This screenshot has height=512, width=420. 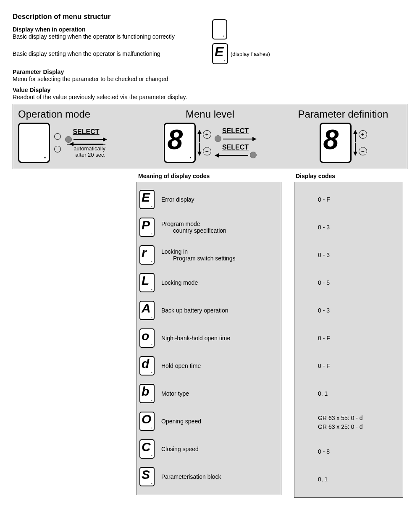 What do you see at coordinates (147, 255) in the screenshot?
I see `r-lcd-icon: r.` at bounding box center [147, 255].